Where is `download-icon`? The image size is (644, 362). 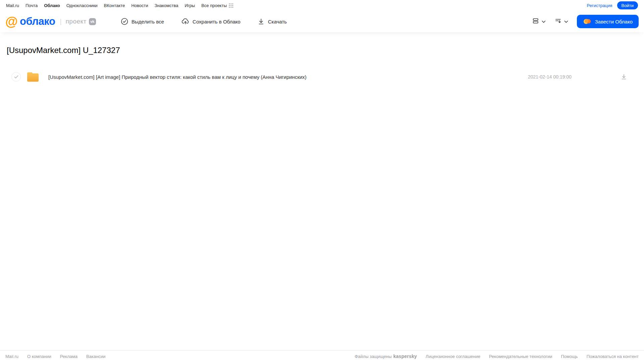 download-icon is located at coordinates (261, 21).